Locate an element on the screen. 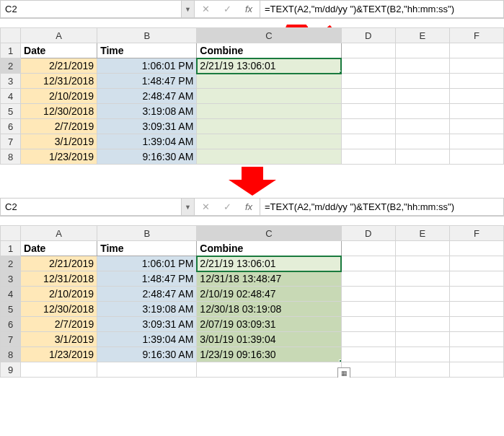 The width and height of the screenshot is (504, 436). header-date: Date is located at coordinates (59, 51).